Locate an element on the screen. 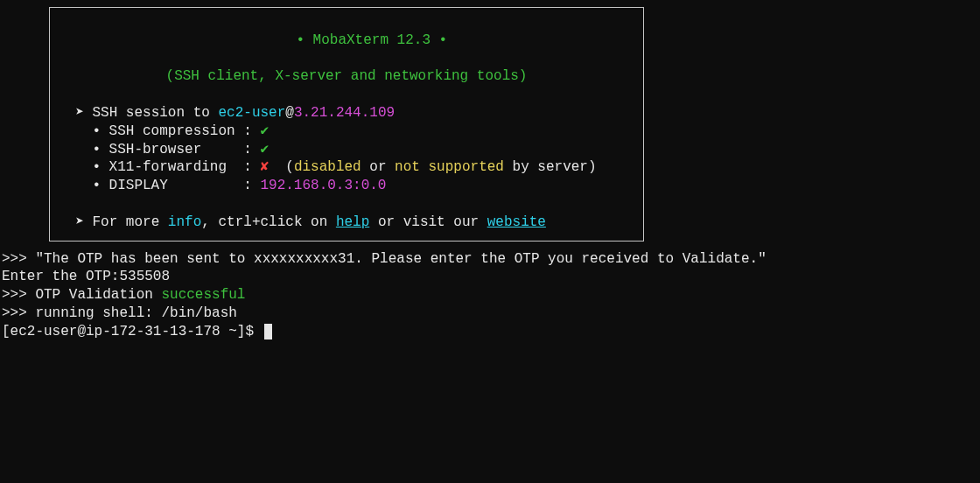  otp-sent-line: >>> "The OTP has been sent to xxxxxxxxxx… is located at coordinates (491, 259).